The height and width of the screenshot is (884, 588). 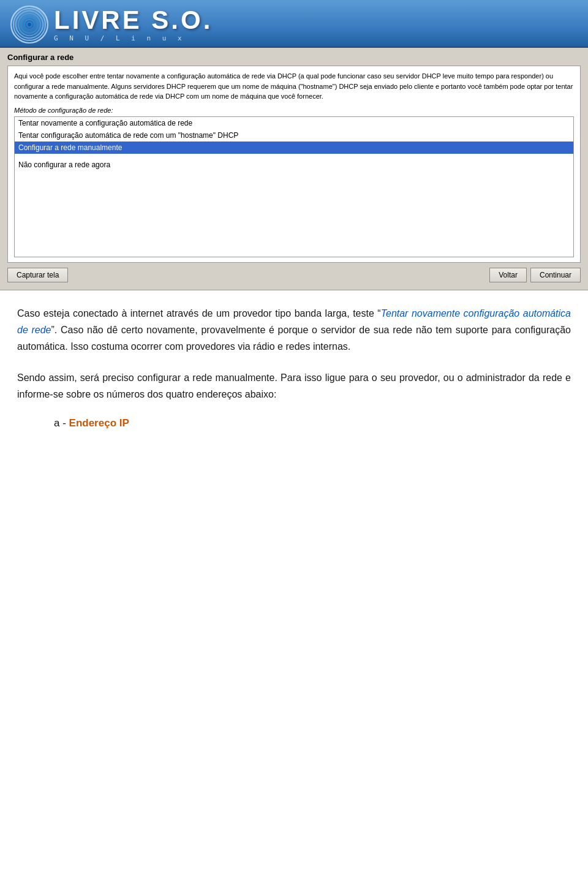 I want to click on logo-text: LIVRE S.O. G N U / L i n u x, so click(x=134, y=25).